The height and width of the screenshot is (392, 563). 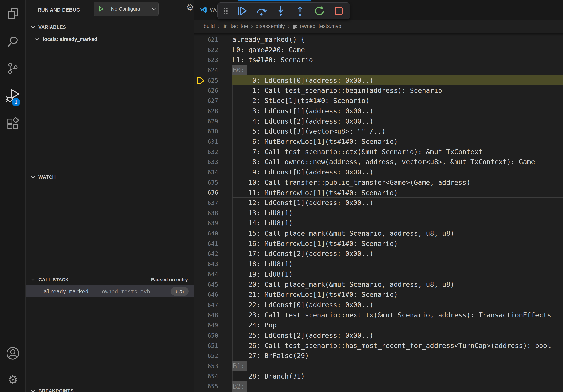 I want to click on stop-button, so click(x=339, y=11).